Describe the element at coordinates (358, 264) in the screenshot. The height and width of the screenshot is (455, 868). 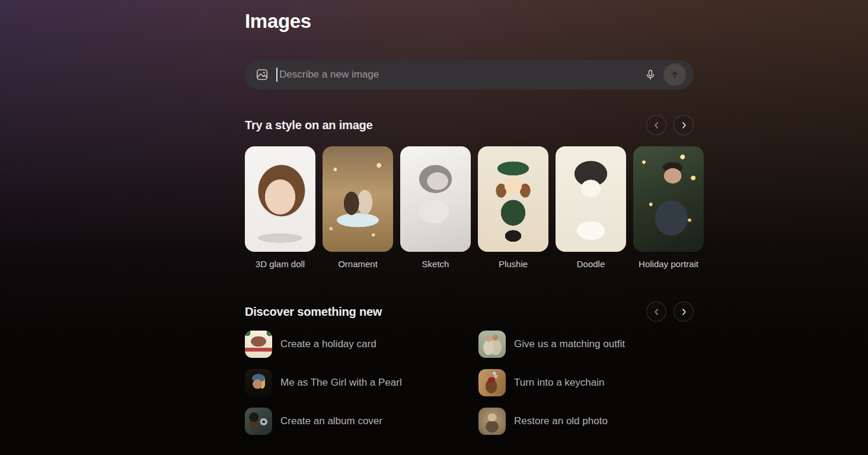
I see `style-card-label: Ornament` at that location.